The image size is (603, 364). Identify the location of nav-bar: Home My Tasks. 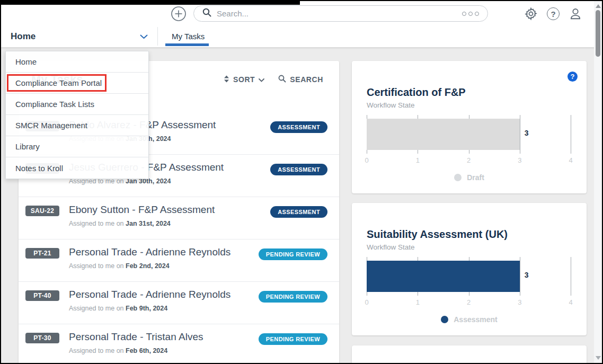
(302, 36).